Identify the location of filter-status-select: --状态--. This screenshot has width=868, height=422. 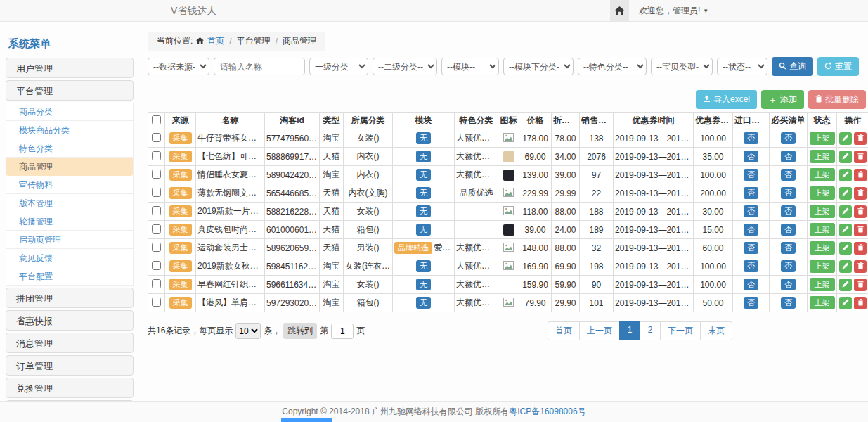
(742, 66).